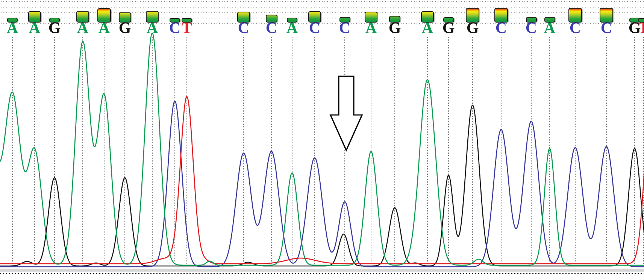 This screenshot has width=644, height=275. What do you see at coordinates (575, 28) in the screenshot?
I see `base-letter-22-C: C` at bounding box center [575, 28].